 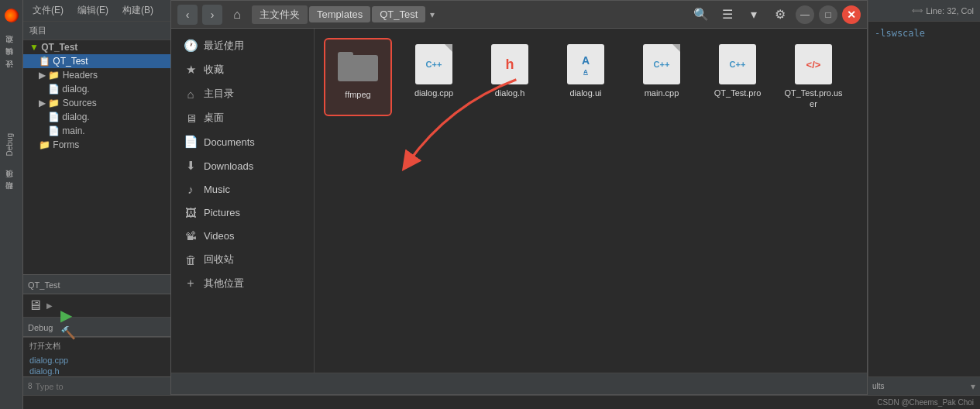 I want to click on search-input, so click(x=112, y=387).